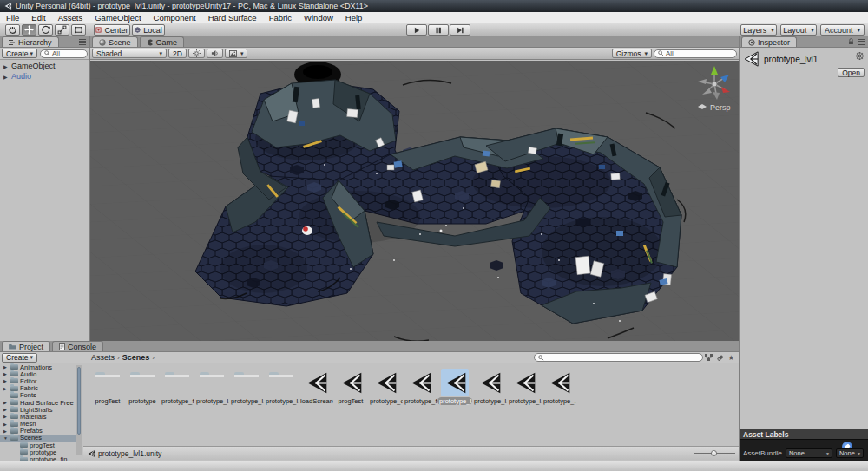 This screenshot has height=471, width=868. What do you see at coordinates (759, 29) in the screenshot?
I see `layers-dropdown: Layers` at bounding box center [759, 29].